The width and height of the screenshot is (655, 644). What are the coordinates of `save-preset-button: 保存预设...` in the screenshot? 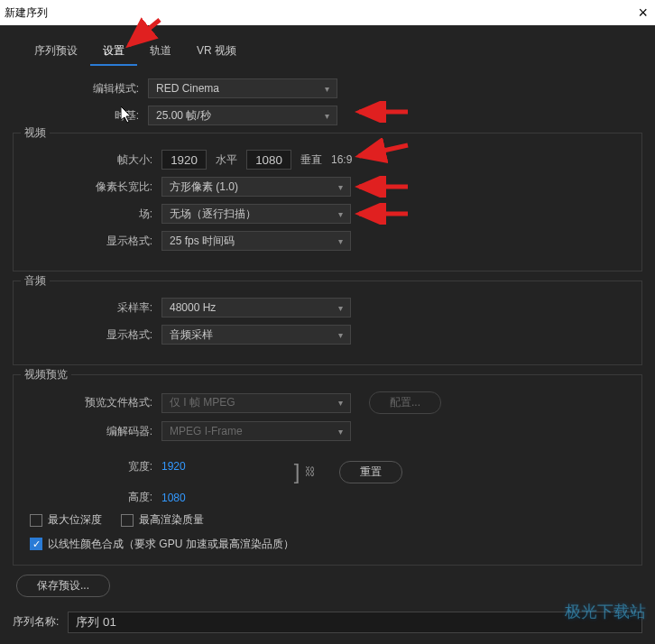 It's located at (63, 586).